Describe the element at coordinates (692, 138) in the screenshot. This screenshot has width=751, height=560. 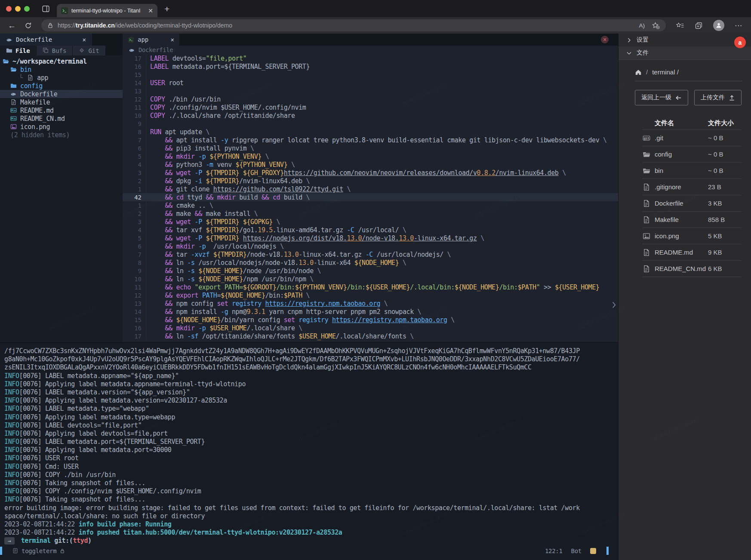
I see `file-row: git.git~ 0 B` at that location.